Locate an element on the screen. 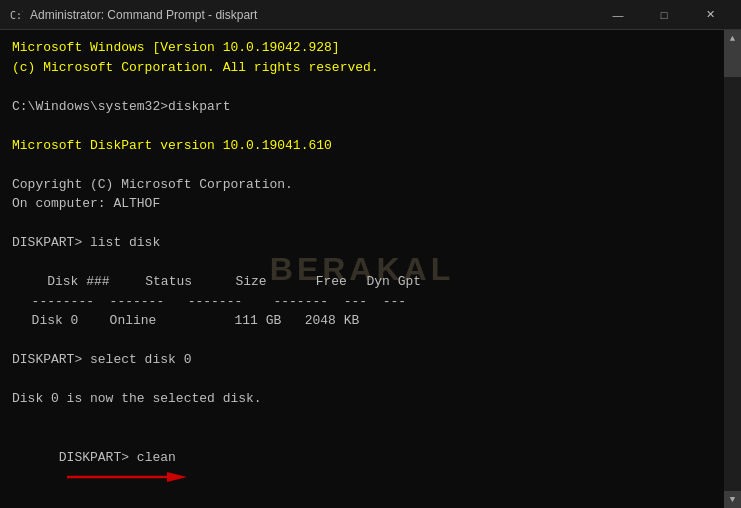 The image size is (741, 508). selected-msg-line: Disk 0 is now the selected disk. is located at coordinates (362, 399).